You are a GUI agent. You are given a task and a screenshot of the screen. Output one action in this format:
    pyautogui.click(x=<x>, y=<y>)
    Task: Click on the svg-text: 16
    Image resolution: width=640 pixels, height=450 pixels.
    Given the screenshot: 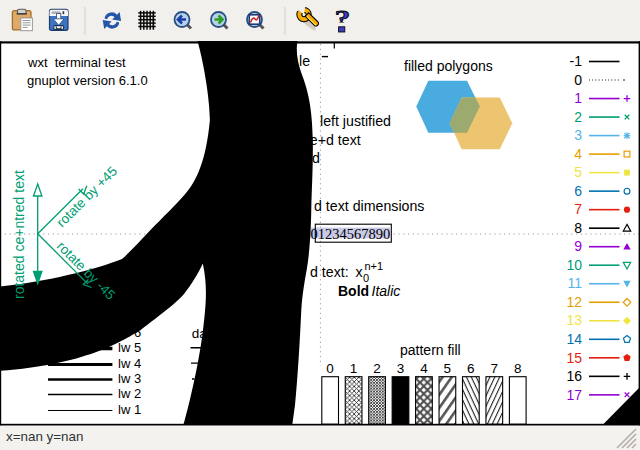 What is the action you would take?
    pyautogui.click(x=574, y=376)
    